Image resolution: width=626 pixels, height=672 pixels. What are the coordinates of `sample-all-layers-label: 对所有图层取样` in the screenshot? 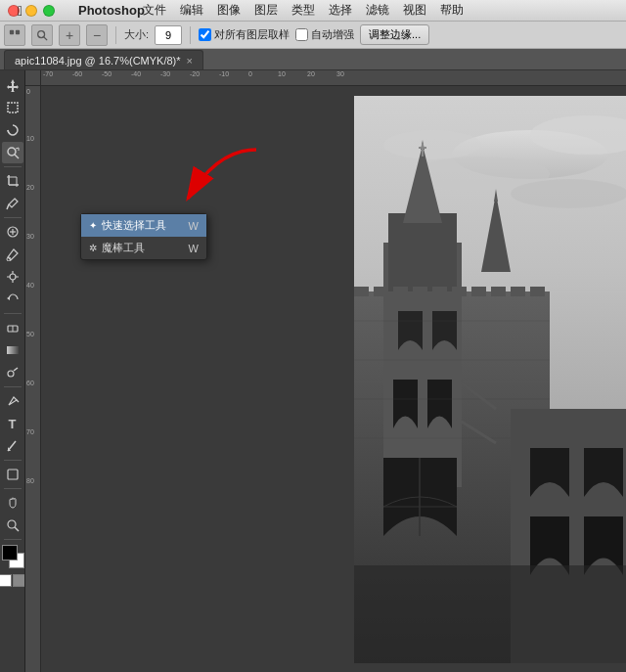 It's located at (252, 35).